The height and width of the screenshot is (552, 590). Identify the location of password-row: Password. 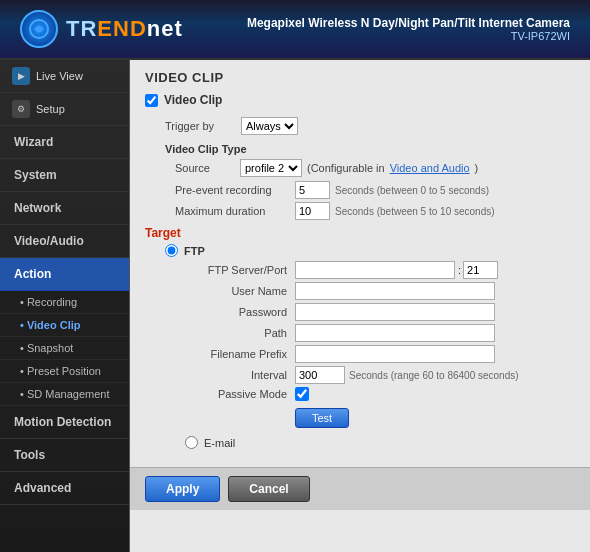
(380, 312).